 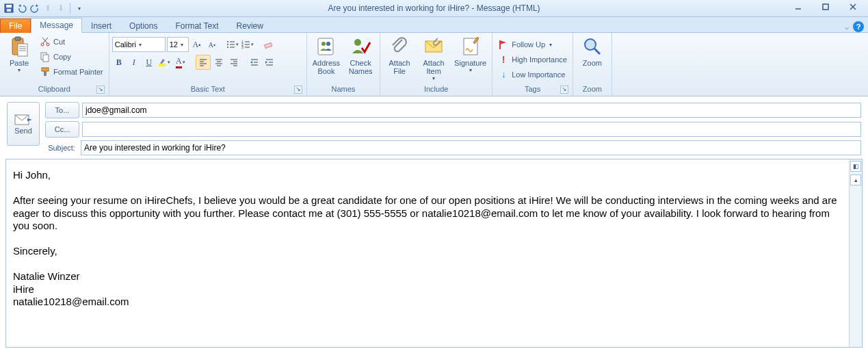 What do you see at coordinates (23, 131) in the screenshot?
I see `send-label: Send` at bounding box center [23, 131].